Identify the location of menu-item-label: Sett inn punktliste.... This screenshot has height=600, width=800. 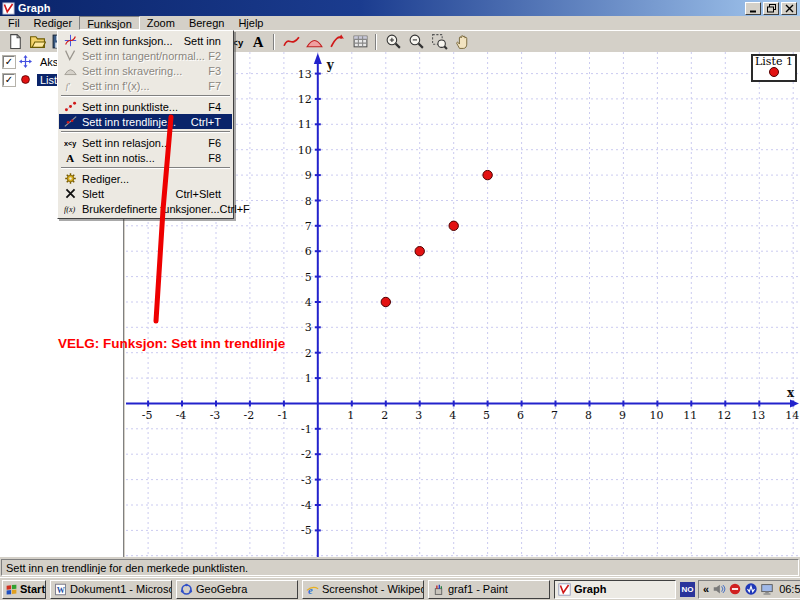
(145, 107).